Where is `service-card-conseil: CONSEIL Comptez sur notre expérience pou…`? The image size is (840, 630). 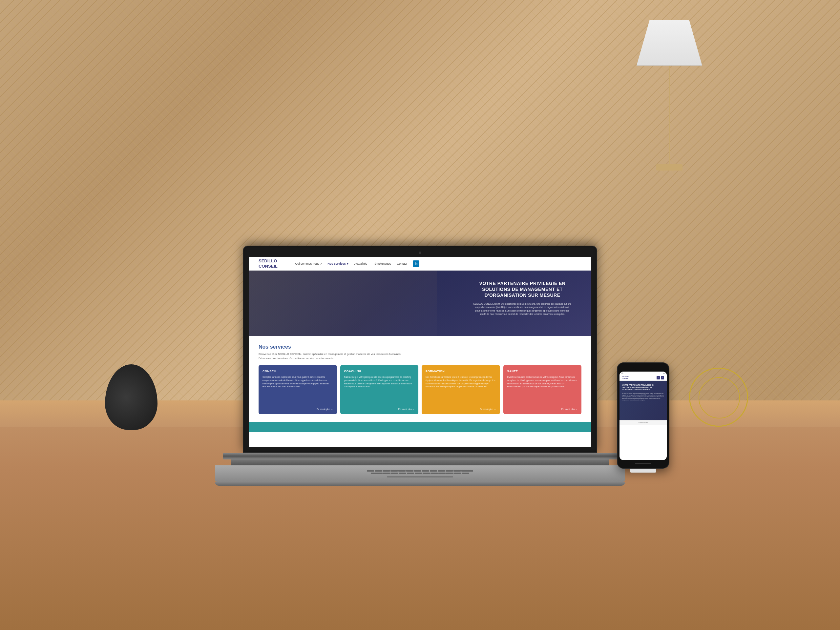 service-card-conseil: CONSEIL Comptez sur notre expérience pou… is located at coordinates (298, 389).